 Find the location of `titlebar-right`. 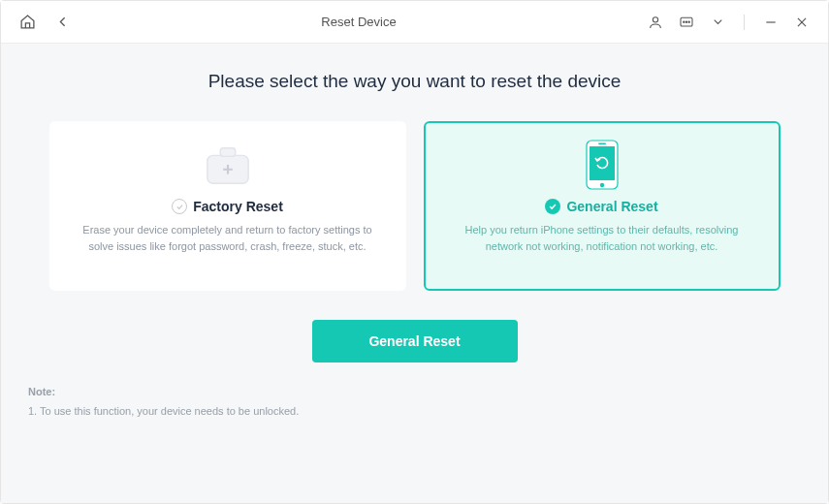

titlebar-right is located at coordinates (729, 22).